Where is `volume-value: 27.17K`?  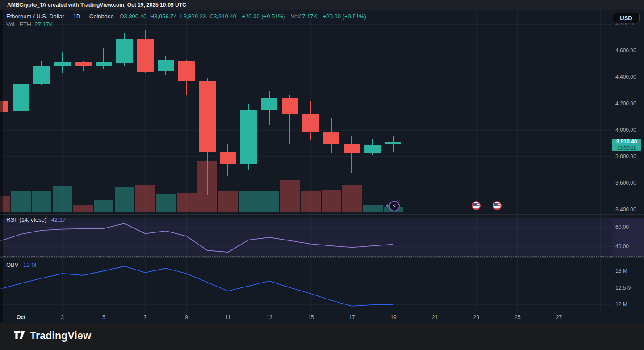
volume-value: 27.17K is located at coordinates (308, 16).